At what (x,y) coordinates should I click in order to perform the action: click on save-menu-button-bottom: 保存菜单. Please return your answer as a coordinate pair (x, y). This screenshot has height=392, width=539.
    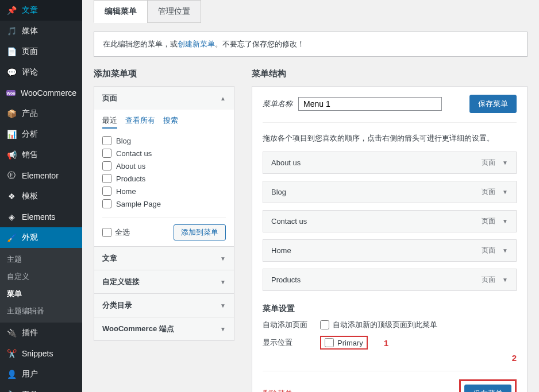
    Looking at the image, I should click on (488, 388).